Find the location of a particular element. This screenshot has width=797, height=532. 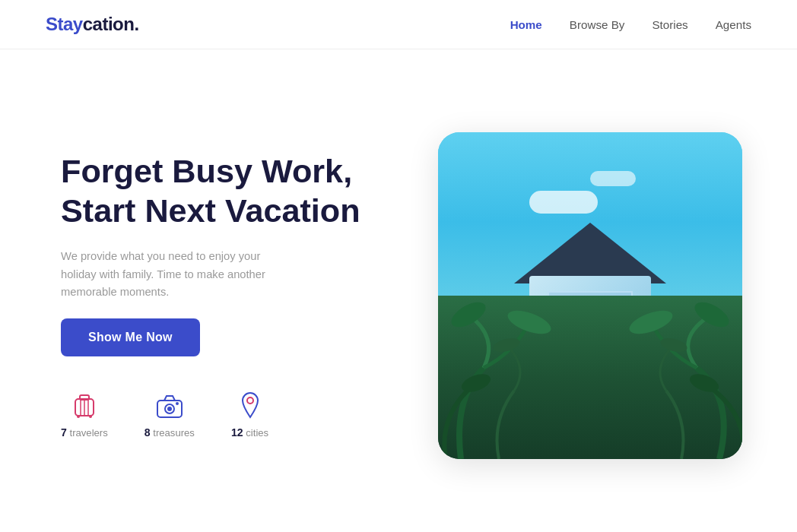

header: Staycation. Home Browse By Stories Agent… is located at coordinates (398, 24).